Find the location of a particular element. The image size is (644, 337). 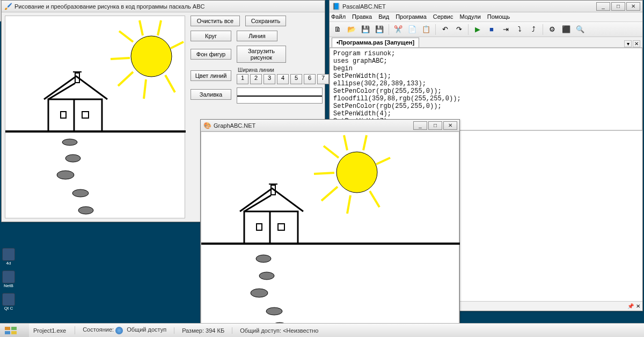

width-btn-6: 6 is located at coordinates (310, 79).